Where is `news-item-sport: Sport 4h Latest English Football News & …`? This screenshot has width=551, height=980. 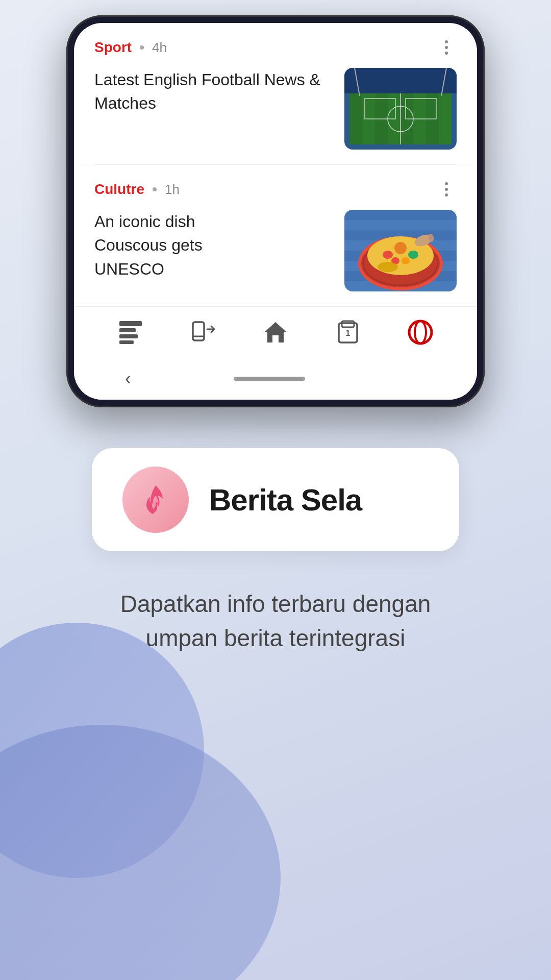
news-item-sport: Sport 4h Latest English Football News & … is located at coordinates (276, 94).